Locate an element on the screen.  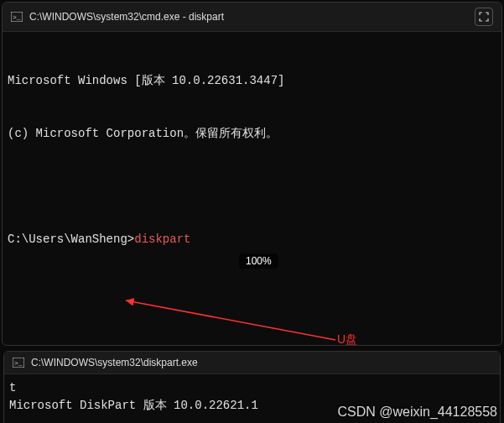
cmd-diskpart-command: diskpart is located at coordinates (163, 239).